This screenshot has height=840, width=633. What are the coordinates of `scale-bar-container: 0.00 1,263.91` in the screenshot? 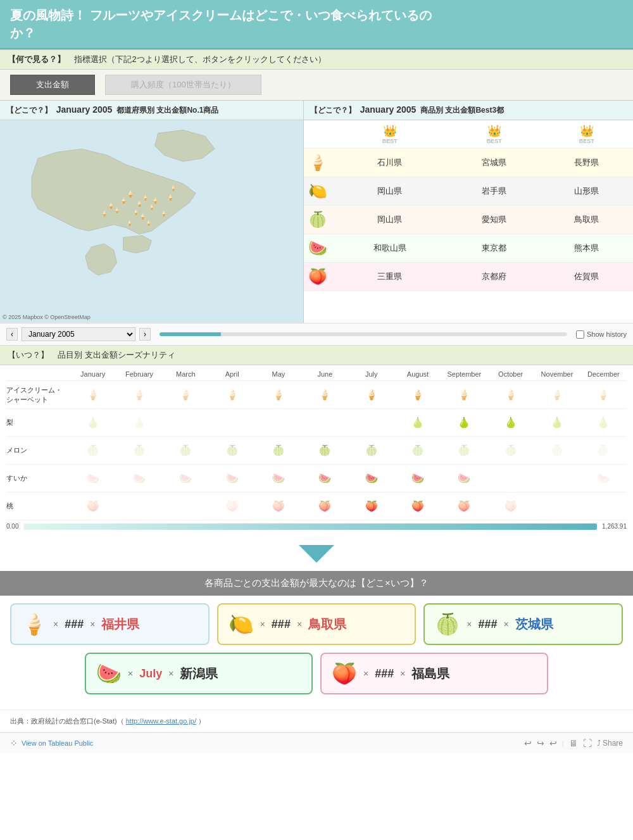 It's located at (316, 527).